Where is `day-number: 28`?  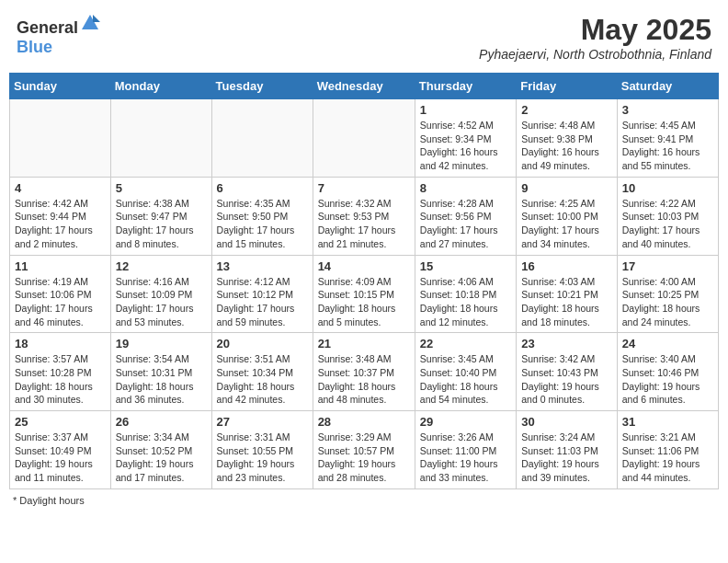
day-number: 28 is located at coordinates (364, 421).